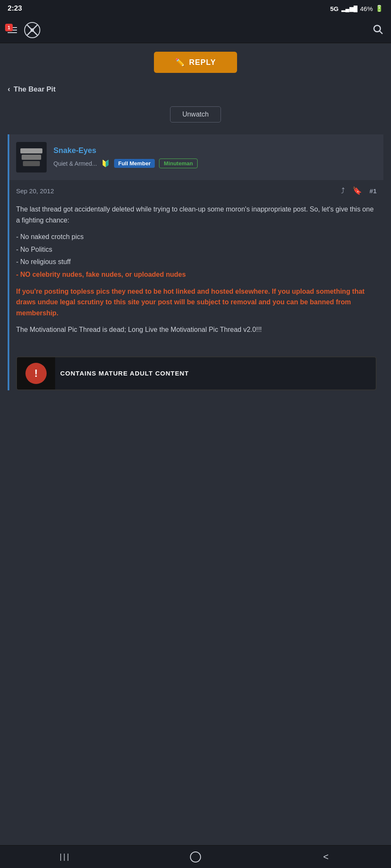 This screenshot has width=391, height=868. I want to click on post-intro: The last thread got accidentally deleted…, so click(196, 214).